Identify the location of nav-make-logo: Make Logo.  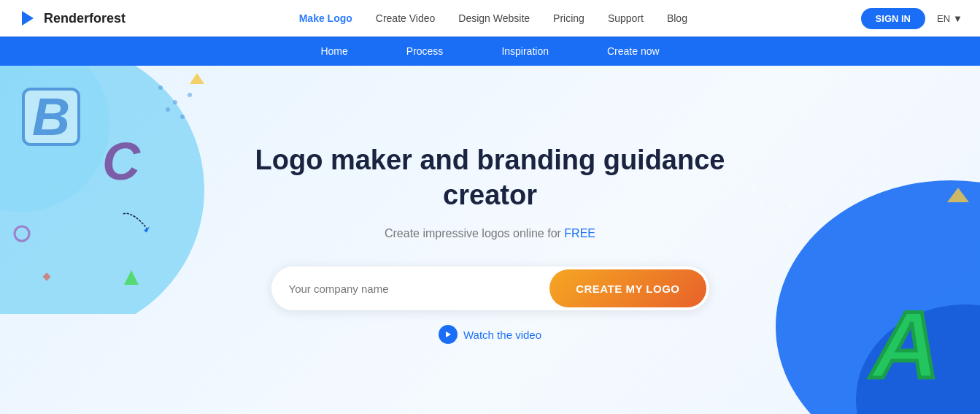
(325, 18).